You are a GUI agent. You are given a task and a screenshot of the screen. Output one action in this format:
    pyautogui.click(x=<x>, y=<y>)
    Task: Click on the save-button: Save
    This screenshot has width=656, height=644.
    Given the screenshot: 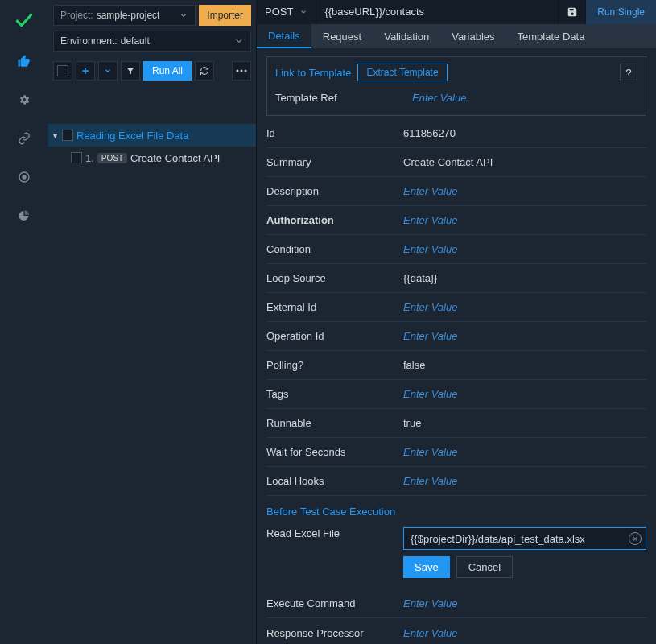 What is the action you would take?
    pyautogui.click(x=427, y=567)
    